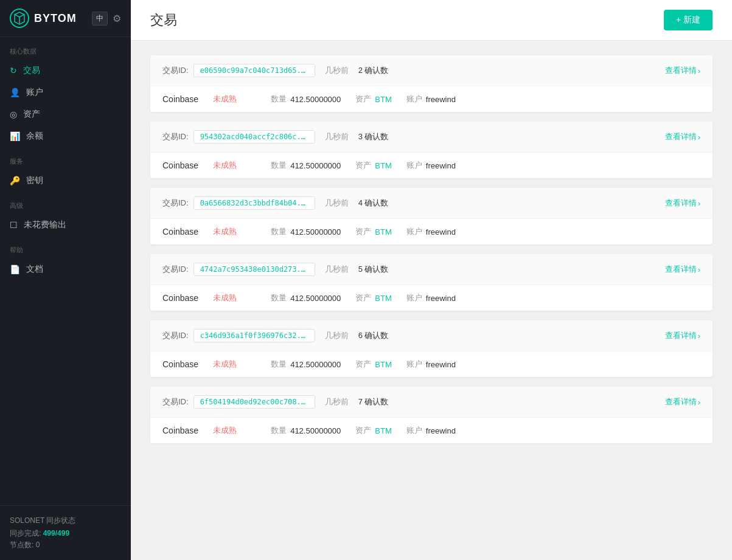  What do you see at coordinates (45, 225) in the screenshot?
I see `sidebar-item-label-unspent: 未花费输出` at bounding box center [45, 225].